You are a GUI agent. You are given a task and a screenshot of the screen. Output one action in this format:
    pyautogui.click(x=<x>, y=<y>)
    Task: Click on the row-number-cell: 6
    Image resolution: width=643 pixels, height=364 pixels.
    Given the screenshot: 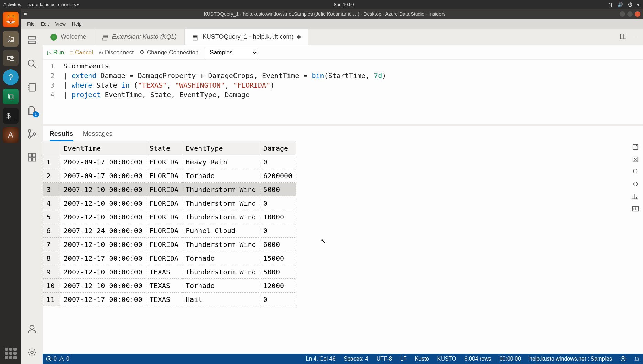 What is the action you would take?
    pyautogui.click(x=52, y=231)
    